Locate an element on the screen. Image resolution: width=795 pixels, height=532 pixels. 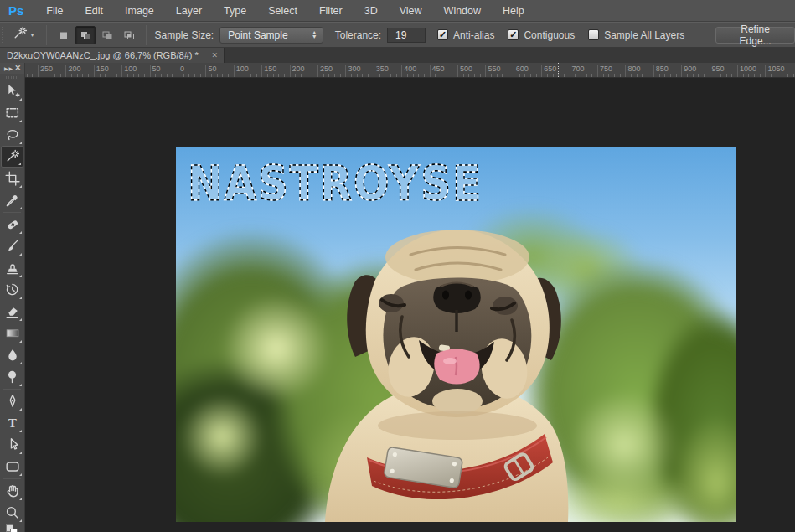
options-bar-grip is located at coordinates (3, 35).